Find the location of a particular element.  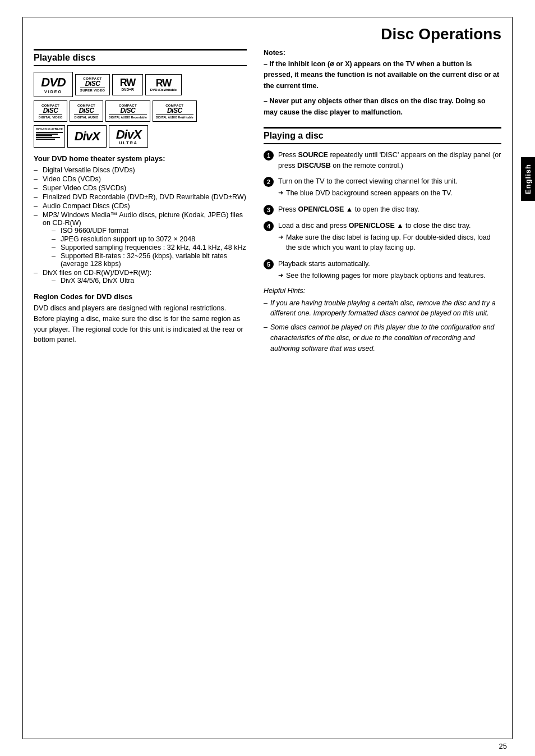

notes-label: Notes: is located at coordinates (382, 53).